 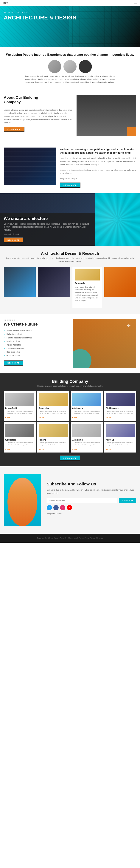 What do you see at coordinates (13, 240) in the screenshot?
I see `we-create-read-more-button: READ MORE` at bounding box center [13, 240].